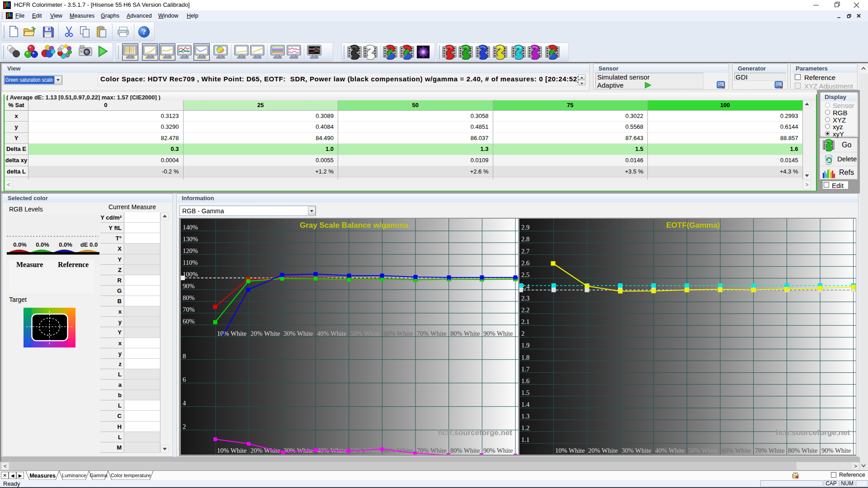 This screenshot has height=488, width=868. Describe the element at coordinates (131, 475) in the screenshot. I see `svg-text: Color temperature` at that location.